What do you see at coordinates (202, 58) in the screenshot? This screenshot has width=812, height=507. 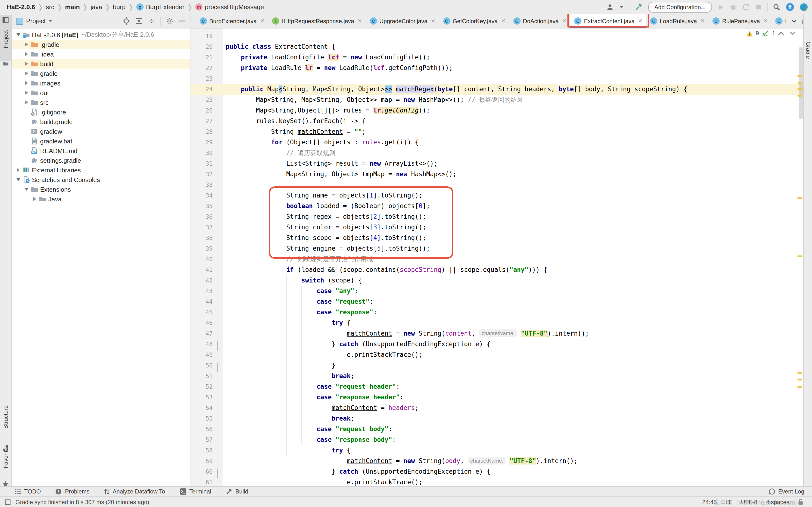 I see `line-number: 21` at bounding box center [202, 58].